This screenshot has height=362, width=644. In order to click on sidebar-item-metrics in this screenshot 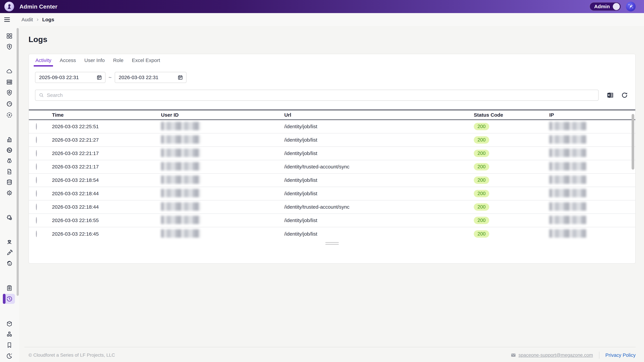, I will do `click(10, 104)`.